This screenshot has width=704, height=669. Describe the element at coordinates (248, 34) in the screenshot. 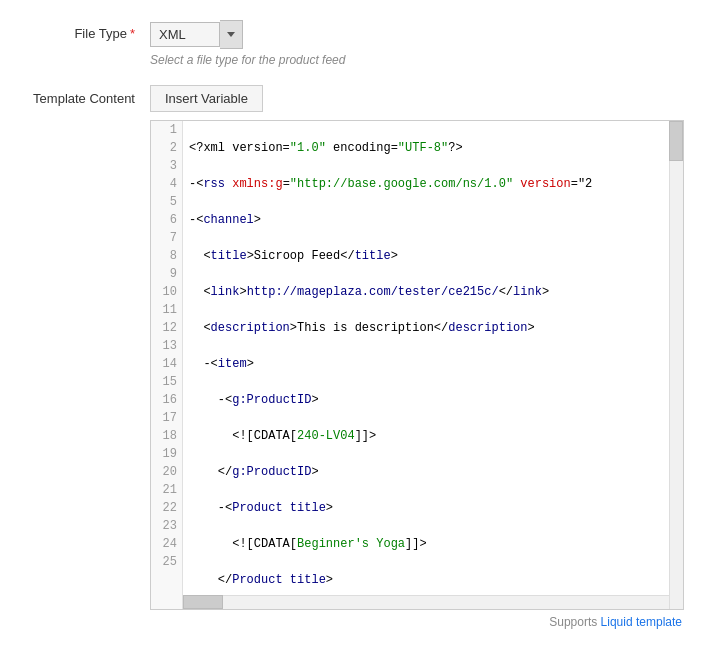

I see `select-wrapper: XML CSV TXT` at that location.